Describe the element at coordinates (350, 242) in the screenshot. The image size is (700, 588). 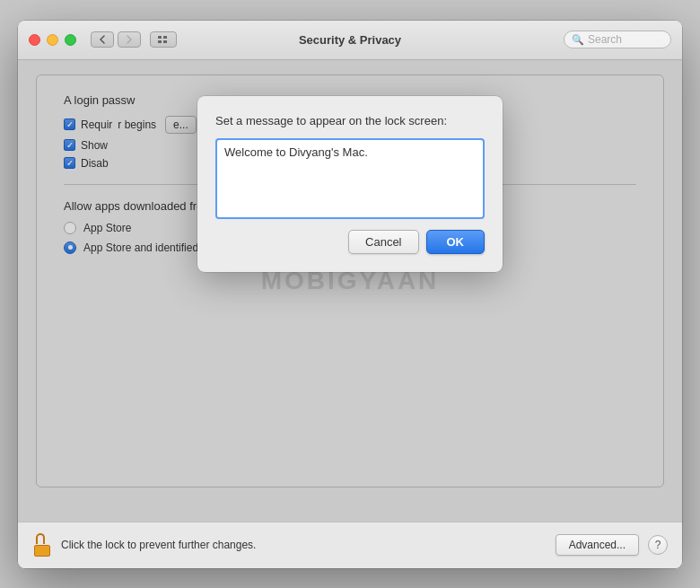
I see `modal-buttons: Cancel OK` at that location.